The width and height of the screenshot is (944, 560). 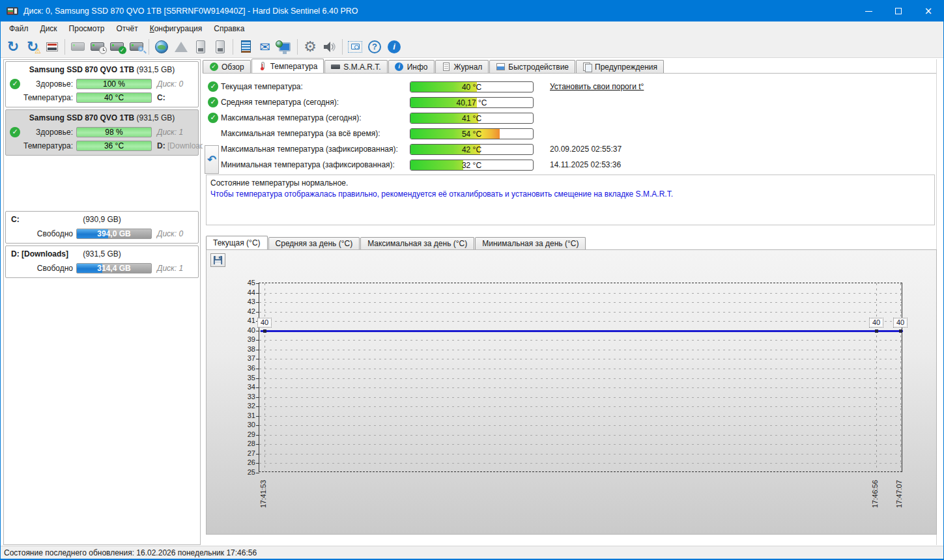 I want to click on pyramid-icon, so click(x=181, y=47).